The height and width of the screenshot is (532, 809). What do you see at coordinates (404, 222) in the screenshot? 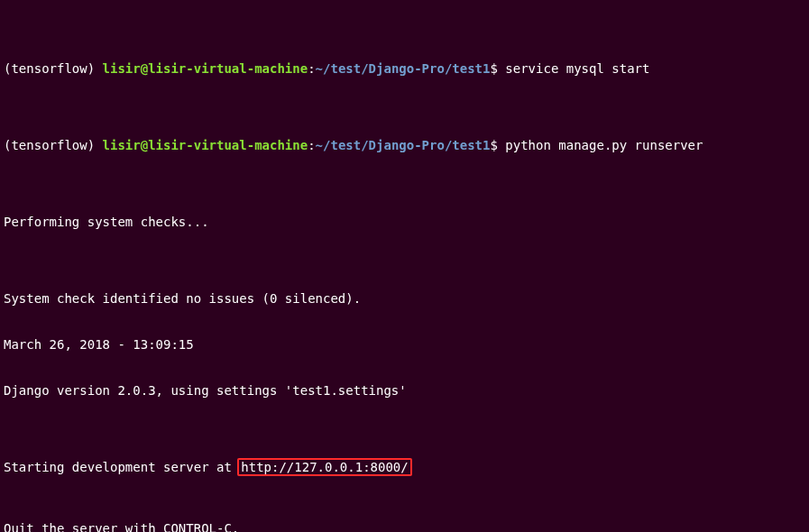
I see `output-line: Performing system checks...` at bounding box center [404, 222].